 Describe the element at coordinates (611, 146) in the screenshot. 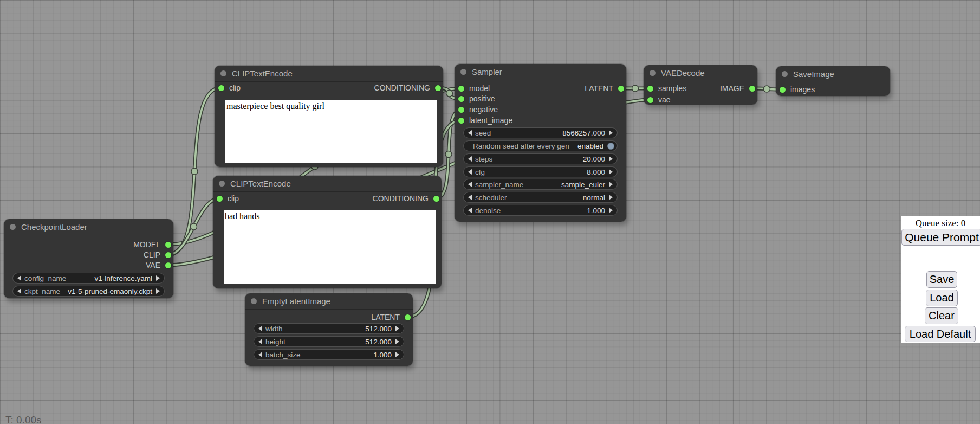

I see `toggle-dot-icon` at that location.